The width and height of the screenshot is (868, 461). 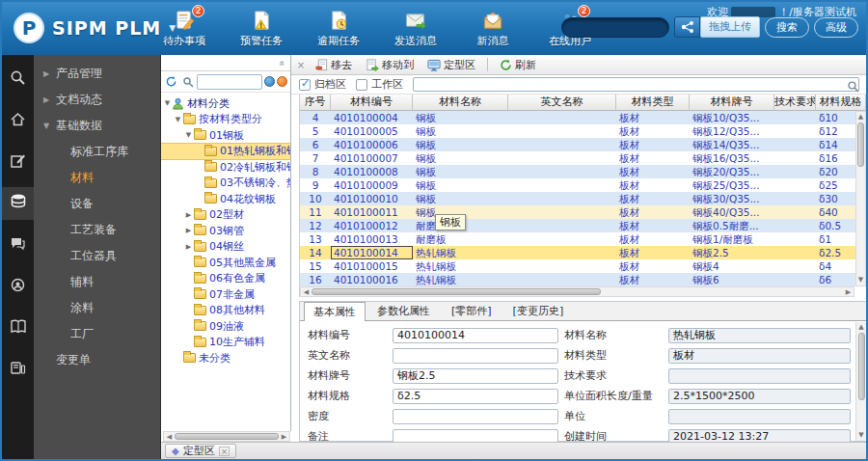 I want to click on tree-node-01热轧钢板和钢带: 01热轧钢板和钢带, so click(x=226, y=152).